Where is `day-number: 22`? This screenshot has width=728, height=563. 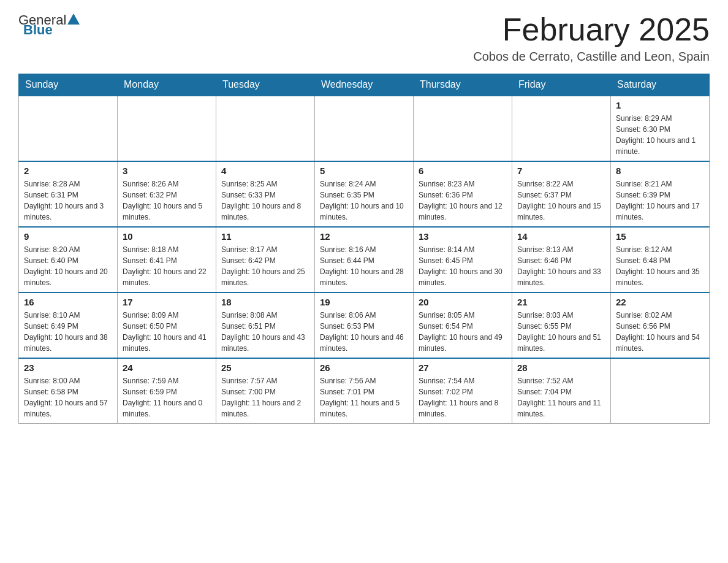 day-number: 22 is located at coordinates (660, 302).